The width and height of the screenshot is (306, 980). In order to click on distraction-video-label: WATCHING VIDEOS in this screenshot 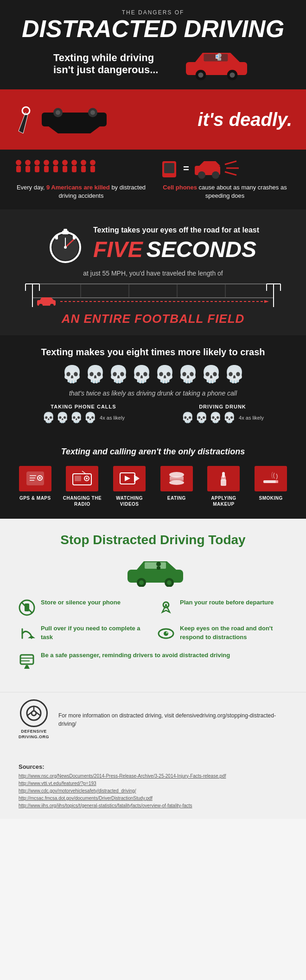, I will do `click(130, 501)`.